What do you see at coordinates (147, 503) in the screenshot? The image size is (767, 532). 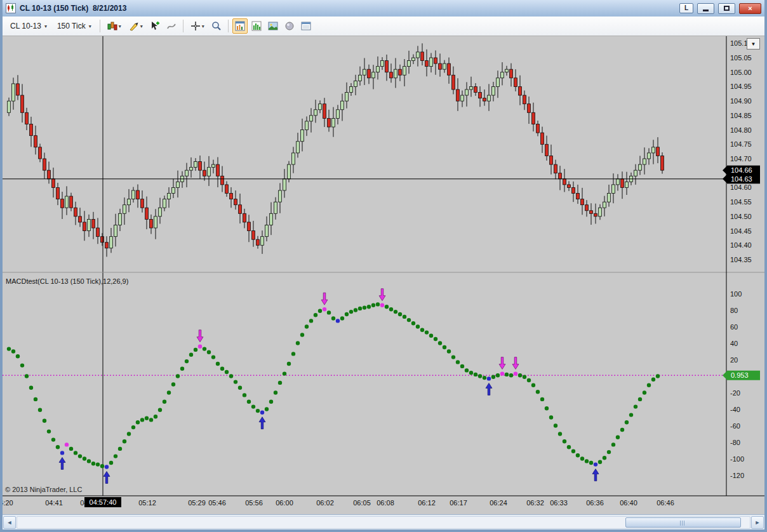 I see `svg-text: 05:12` at bounding box center [147, 503].